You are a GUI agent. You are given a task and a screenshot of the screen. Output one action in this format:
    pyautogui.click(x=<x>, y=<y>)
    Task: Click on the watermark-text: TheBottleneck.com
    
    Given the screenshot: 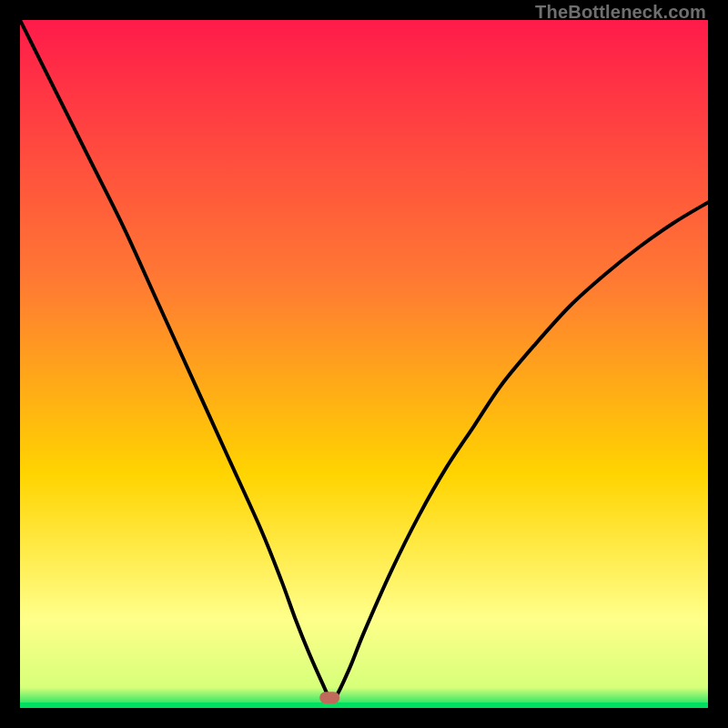 What is the action you would take?
    pyautogui.click(x=621, y=13)
    